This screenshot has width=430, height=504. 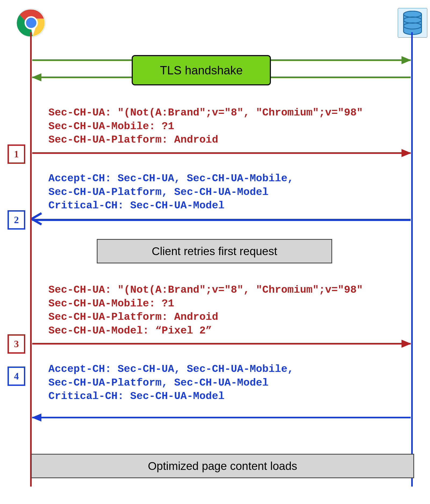 I want to click on response1-headers: Accept-CH: Sec-CH-UA, Sec-CH-UA-Mobile, …, so click(x=219, y=192).